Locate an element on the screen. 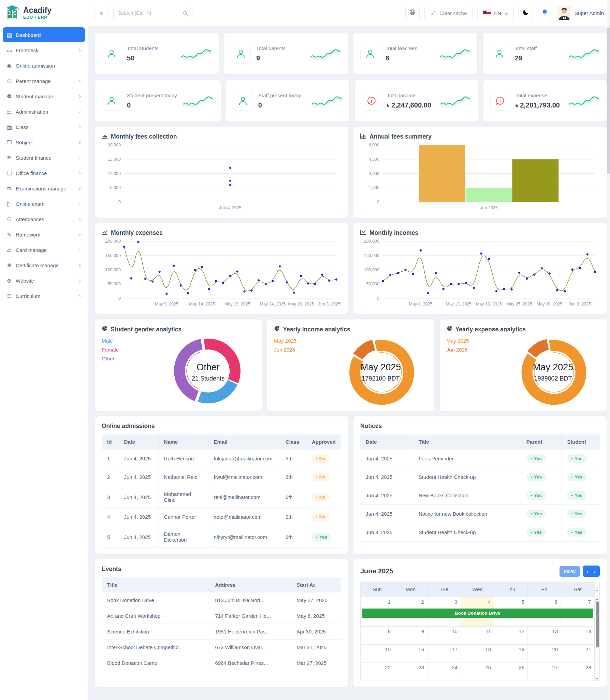  sidebar-item-examinations-manage: ⧉Examinations manage› is located at coordinates (44, 188).